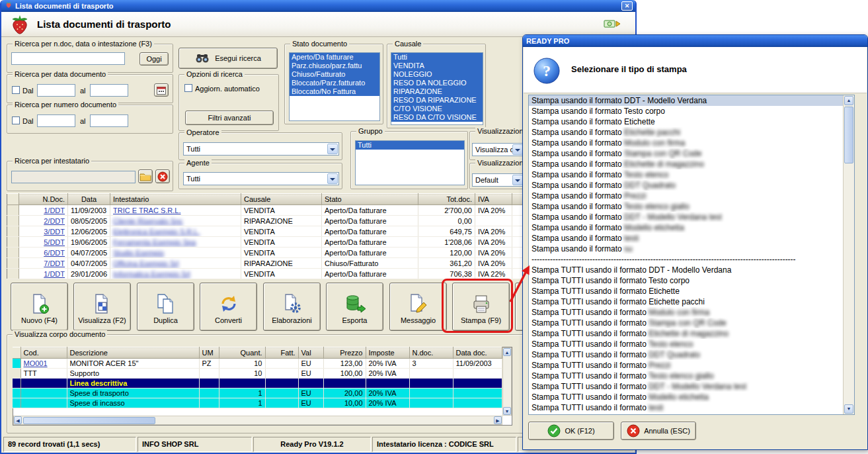 The width and height of the screenshot is (868, 454). Describe the element at coordinates (148, 221) in the screenshot. I see `intestatario-link: Cliente Riservato Snc` at that location.